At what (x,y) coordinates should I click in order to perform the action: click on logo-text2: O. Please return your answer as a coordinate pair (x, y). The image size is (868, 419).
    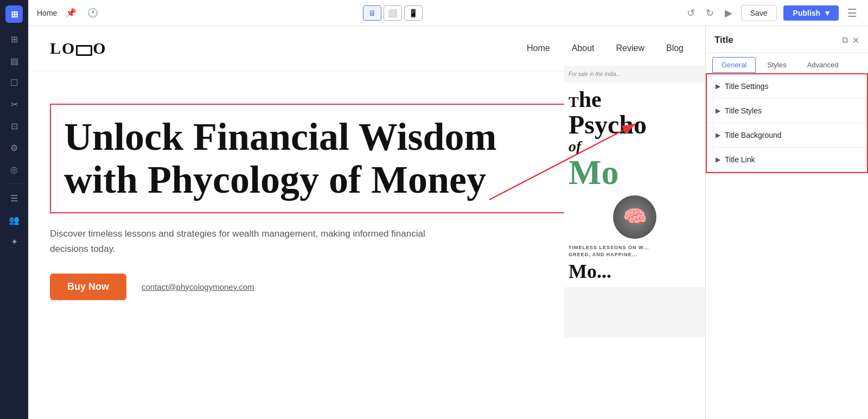
    Looking at the image, I should click on (99, 48).